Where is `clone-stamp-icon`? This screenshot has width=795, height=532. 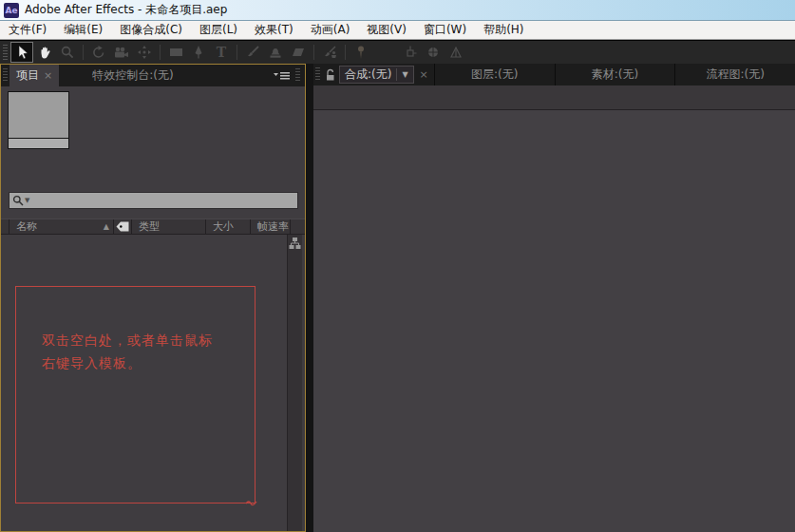
clone-stamp-icon is located at coordinates (275, 53).